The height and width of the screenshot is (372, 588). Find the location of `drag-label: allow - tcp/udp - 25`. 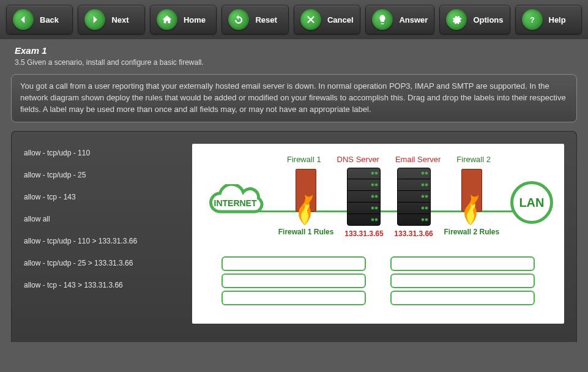

drag-label: allow - tcp/udp - 25 is located at coordinates (102, 175).